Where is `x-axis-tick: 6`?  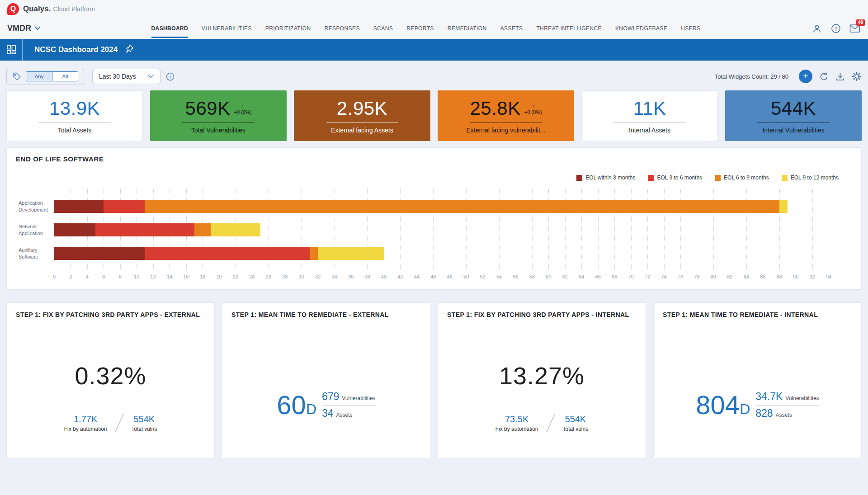 x-axis-tick: 6 is located at coordinates (104, 277).